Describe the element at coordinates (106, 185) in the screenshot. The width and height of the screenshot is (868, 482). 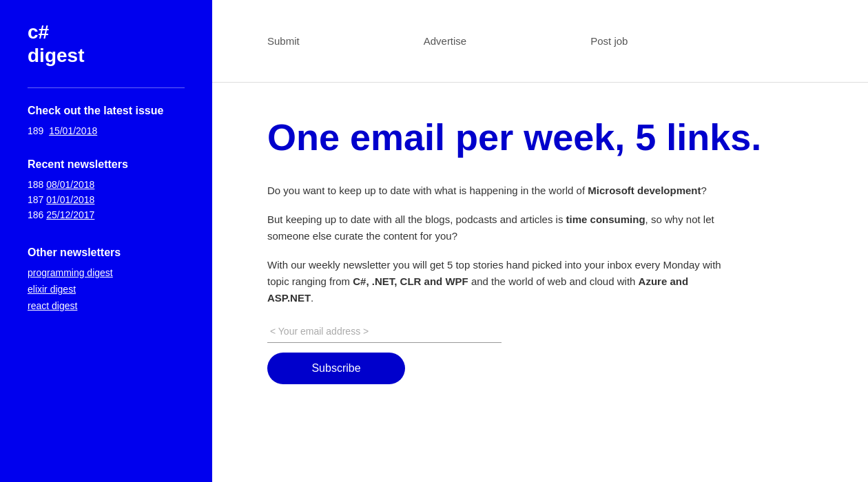
I see `list-item: 188 08/01/2018` at that location.